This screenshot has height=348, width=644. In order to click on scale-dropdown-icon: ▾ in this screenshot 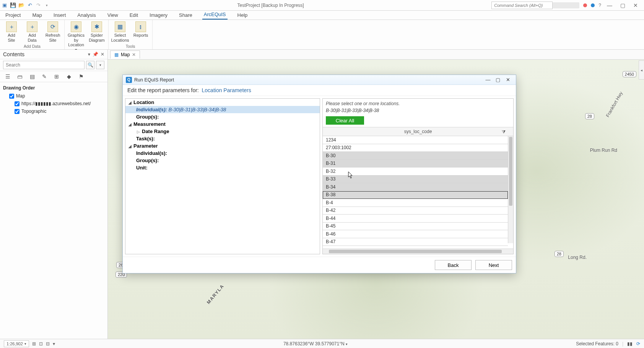, I will do `click(25, 344)`.